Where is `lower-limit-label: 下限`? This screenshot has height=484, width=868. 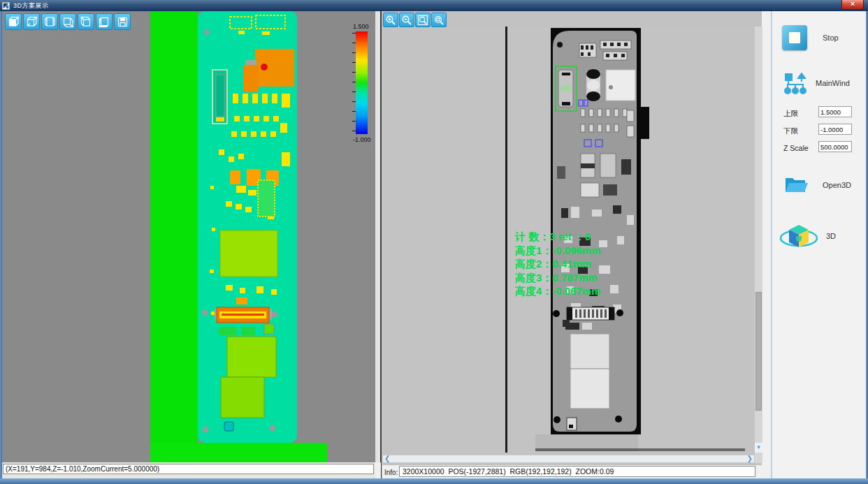
lower-limit-label: 下限 is located at coordinates (791, 131).